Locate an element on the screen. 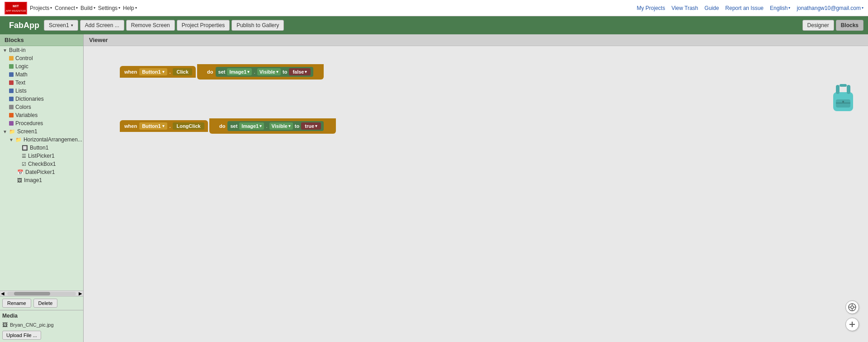 The height and width of the screenshot is (342, 868). nav-menu-build: Build ▾ is located at coordinates (88, 8).